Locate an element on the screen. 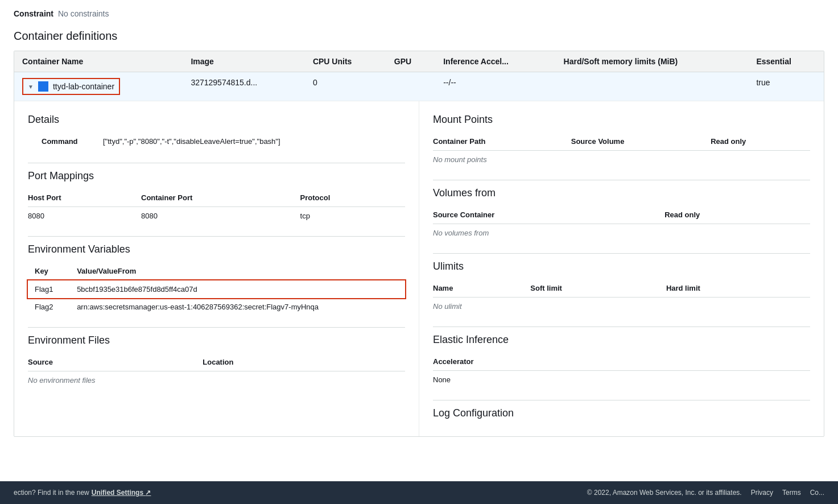 The width and height of the screenshot is (838, 504). elastic-inference-table: Accelerator None is located at coordinates (621, 371).